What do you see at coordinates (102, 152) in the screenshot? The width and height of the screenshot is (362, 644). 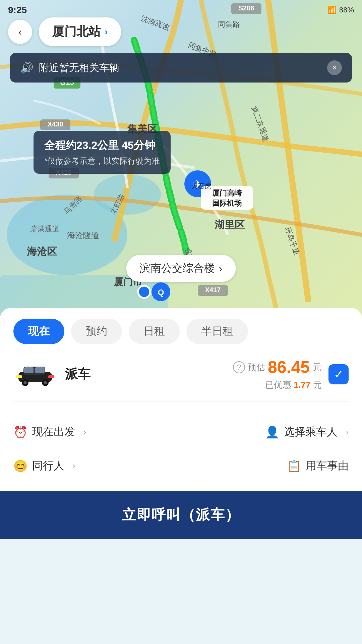 I see `route-info-bubble: 全程约23.2公里 45分钟 *仅做参考示意，以实际行驶为准` at bounding box center [102, 152].